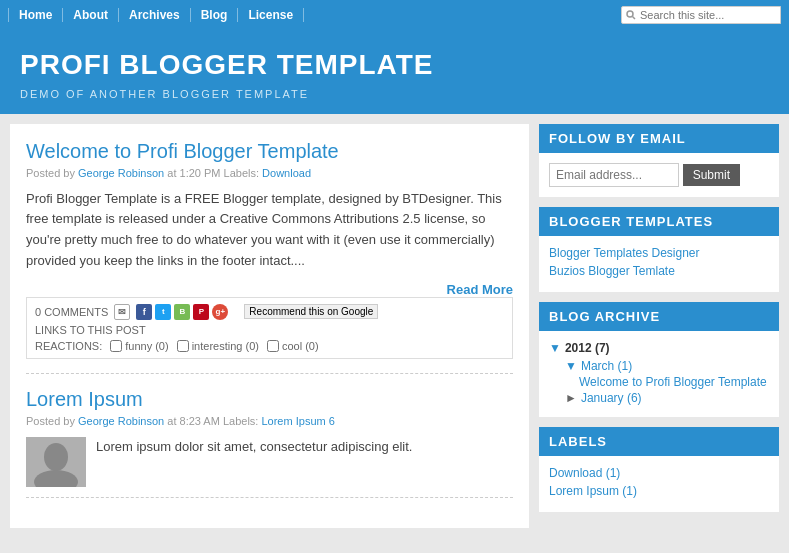  What do you see at coordinates (701, 15) in the screenshot?
I see `search-input` at bounding box center [701, 15].